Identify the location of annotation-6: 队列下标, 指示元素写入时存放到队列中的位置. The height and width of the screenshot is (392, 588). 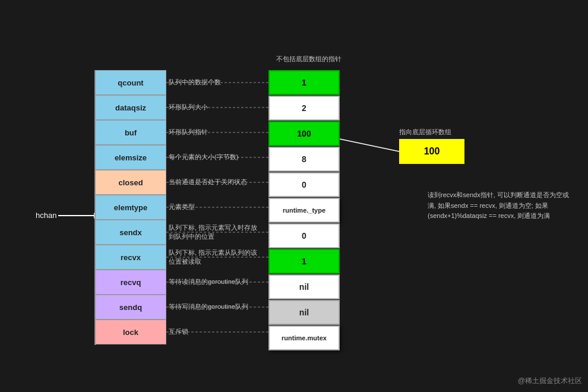
(214, 232).